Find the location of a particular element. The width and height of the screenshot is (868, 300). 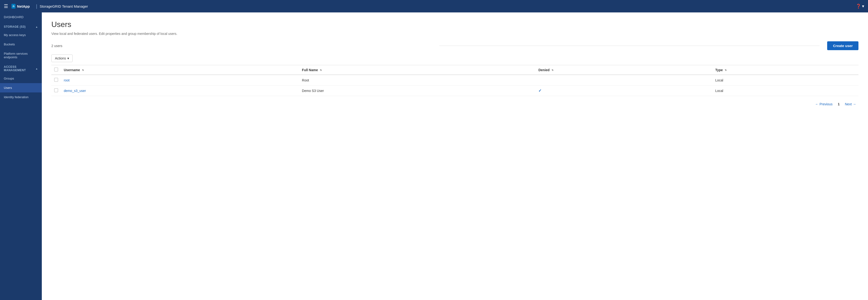

identity-federation-label: Identity federation is located at coordinates (16, 97).